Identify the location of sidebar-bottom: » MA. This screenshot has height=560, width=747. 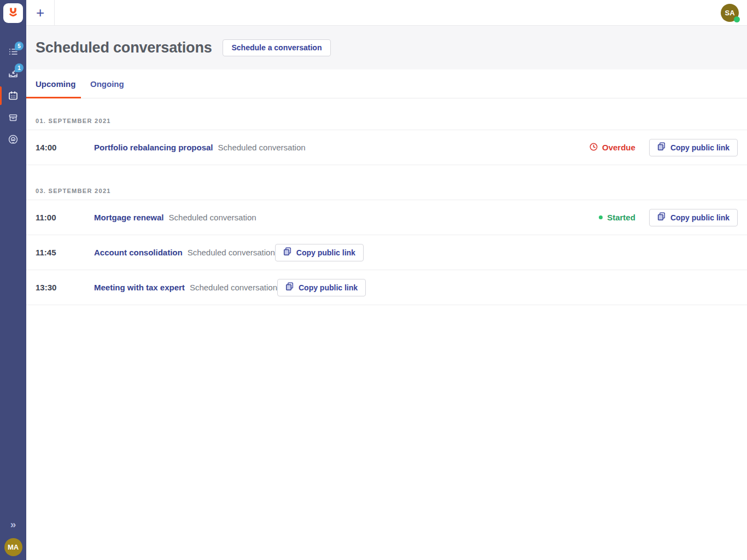
(13, 539).